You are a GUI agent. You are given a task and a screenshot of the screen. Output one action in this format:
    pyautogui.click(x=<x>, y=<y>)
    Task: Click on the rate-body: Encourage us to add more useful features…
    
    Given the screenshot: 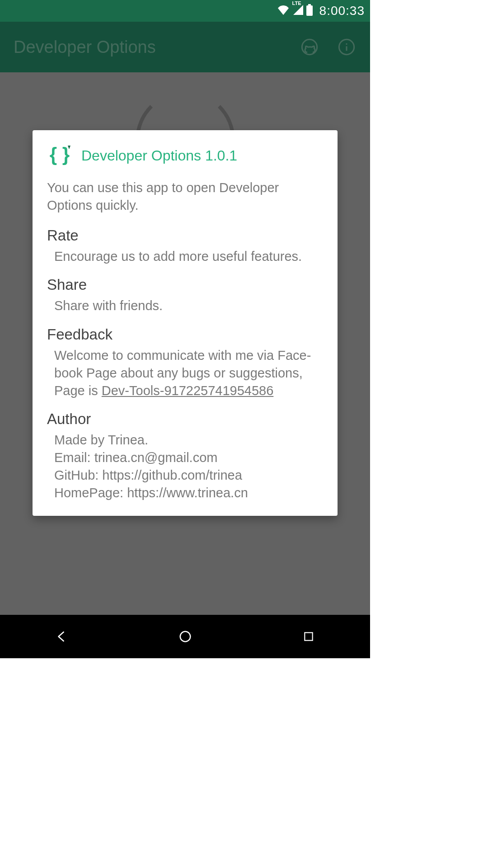 What is the action you would take?
    pyautogui.click(x=185, y=257)
    